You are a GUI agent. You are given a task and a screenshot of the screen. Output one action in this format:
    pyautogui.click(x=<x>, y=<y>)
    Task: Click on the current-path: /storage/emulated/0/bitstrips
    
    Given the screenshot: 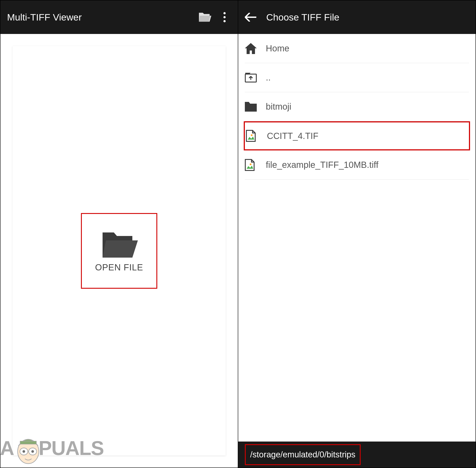 What is the action you would take?
    pyautogui.click(x=303, y=455)
    